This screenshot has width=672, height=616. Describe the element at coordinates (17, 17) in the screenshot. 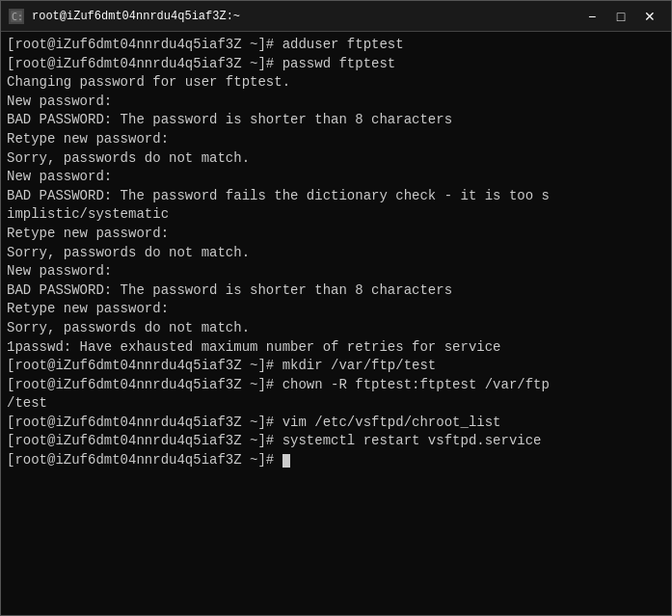

I see `svg-text: C:` at that location.